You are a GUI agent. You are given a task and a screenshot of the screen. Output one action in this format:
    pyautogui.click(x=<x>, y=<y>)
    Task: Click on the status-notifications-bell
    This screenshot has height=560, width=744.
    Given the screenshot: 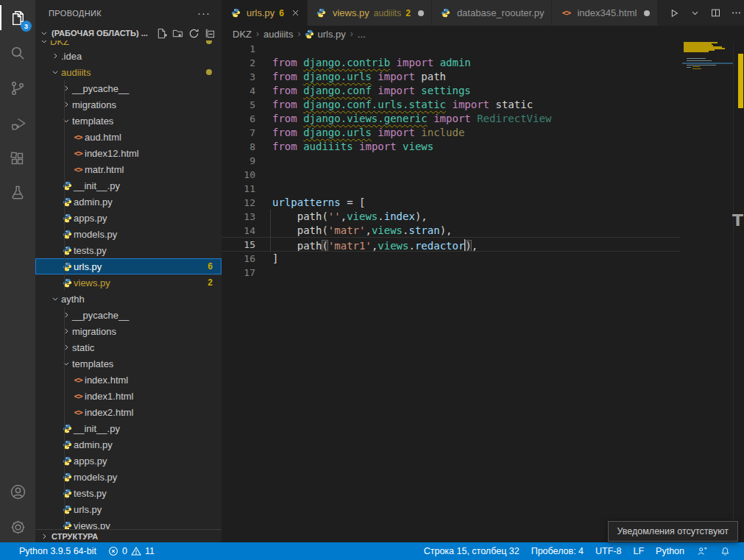 What is the action you would take?
    pyautogui.click(x=726, y=551)
    